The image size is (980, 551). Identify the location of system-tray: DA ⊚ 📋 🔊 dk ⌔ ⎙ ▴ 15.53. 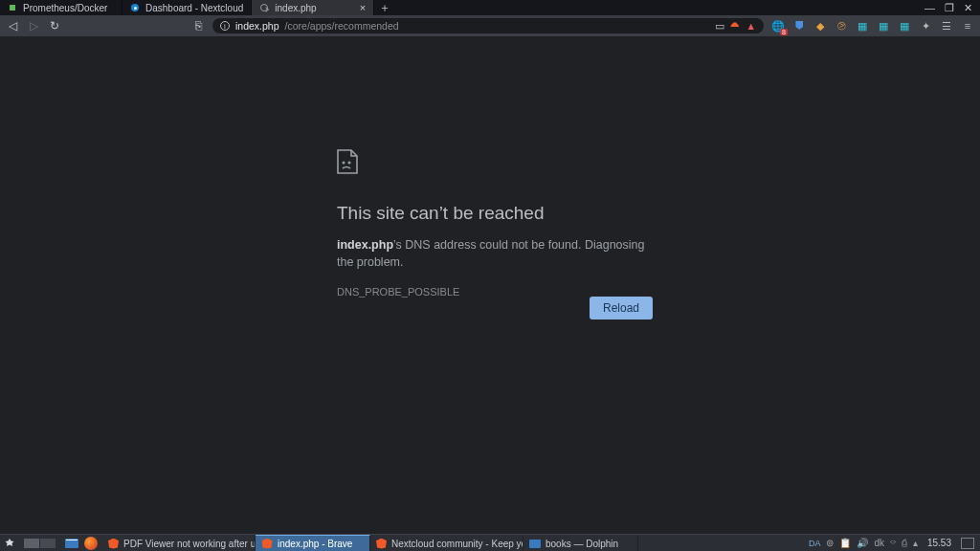
(892, 543).